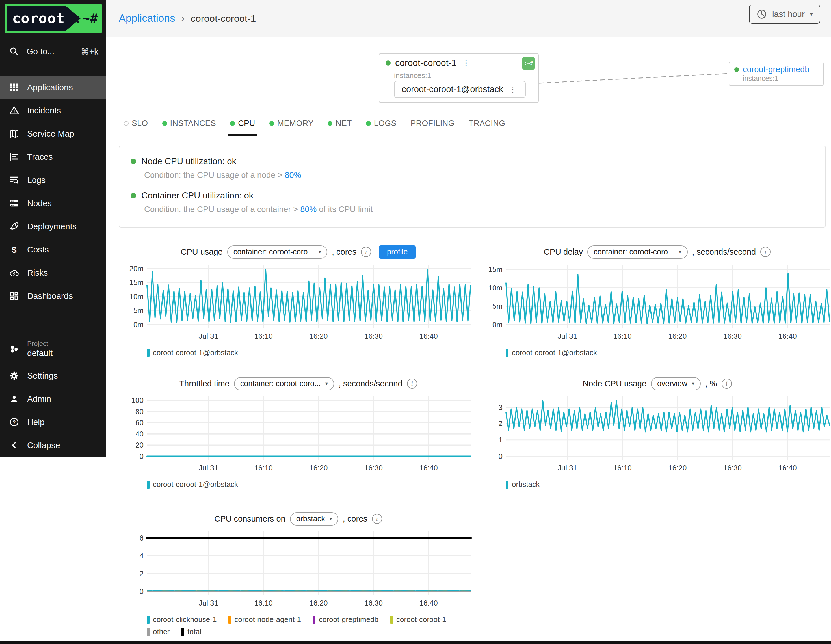 This screenshot has height=644, width=831. Describe the element at coordinates (654, 436) in the screenshot. I see `chart-plot: Jul 3116:1016:2016:3016:400123` at that location.